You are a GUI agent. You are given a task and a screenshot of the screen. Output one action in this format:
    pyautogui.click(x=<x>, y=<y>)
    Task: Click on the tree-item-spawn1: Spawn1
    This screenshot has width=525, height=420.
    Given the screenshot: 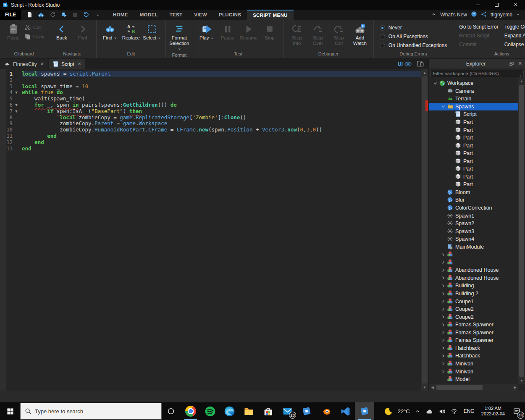 What is the action you would take?
    pyautogui.click(x=474, y=216)
    